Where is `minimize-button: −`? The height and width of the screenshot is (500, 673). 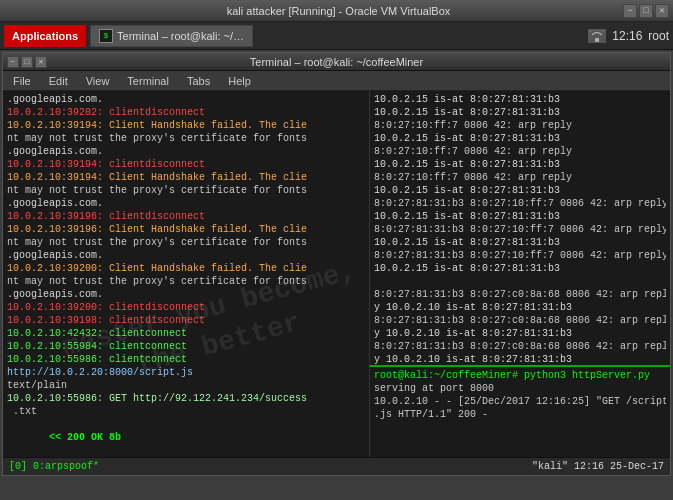 minimize-button: − is located at coordinates (630, 11).